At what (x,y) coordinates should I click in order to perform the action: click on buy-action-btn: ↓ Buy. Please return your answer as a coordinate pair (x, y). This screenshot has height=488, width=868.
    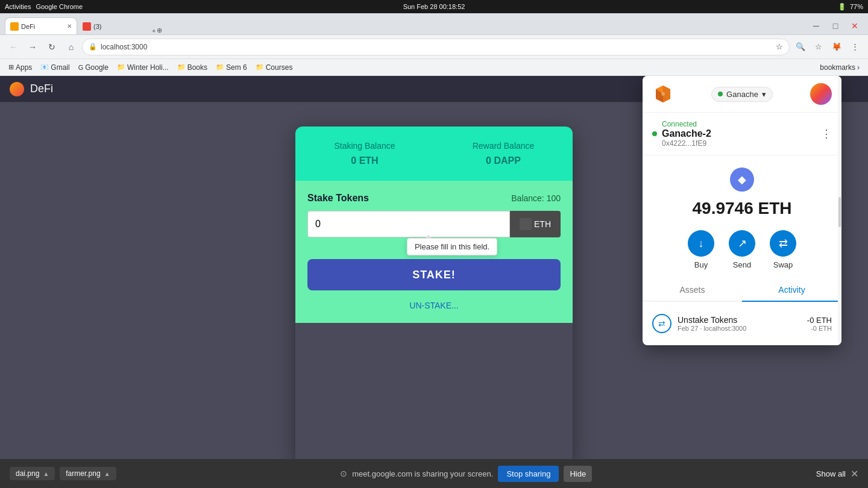
    Looking at the image, I should click on (701, 249).